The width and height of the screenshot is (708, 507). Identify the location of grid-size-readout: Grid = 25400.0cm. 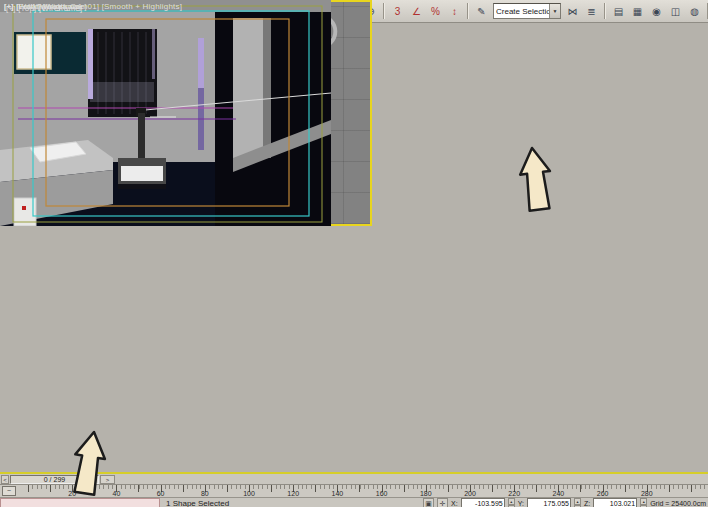
(678, 502).